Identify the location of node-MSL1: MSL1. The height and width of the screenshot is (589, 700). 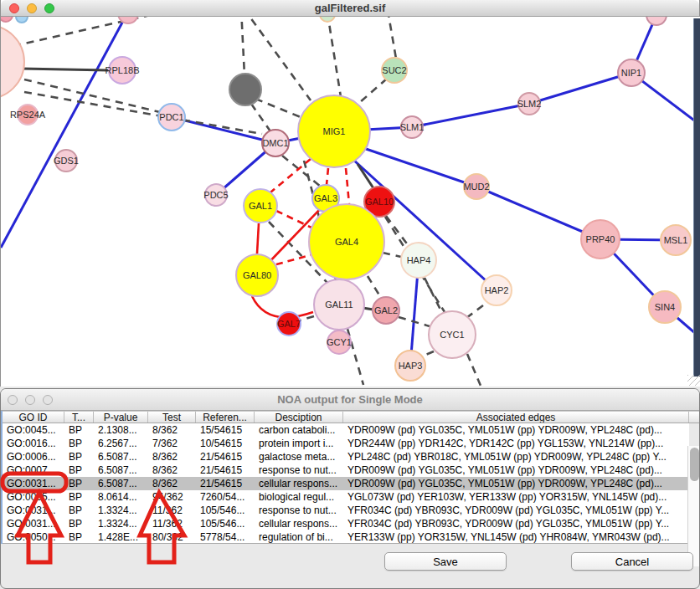
(676, 240).